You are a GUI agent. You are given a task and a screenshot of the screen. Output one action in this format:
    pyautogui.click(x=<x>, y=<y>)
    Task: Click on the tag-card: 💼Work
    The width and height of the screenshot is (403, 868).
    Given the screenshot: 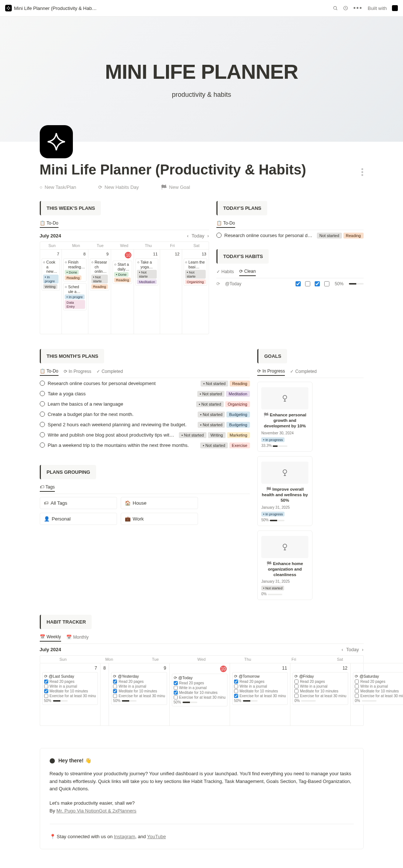 What is the action you would take?
    pyautogui.click(x=159, y=519)
    